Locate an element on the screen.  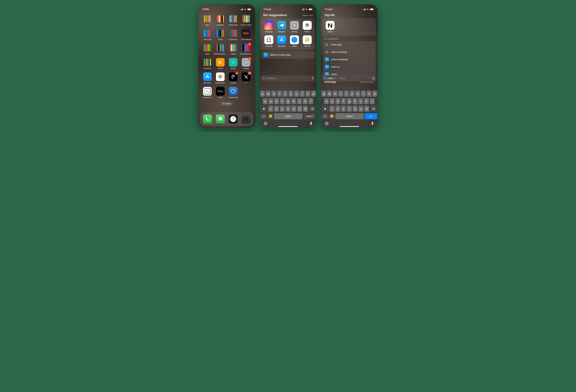
dock-app-messages is located at coordinates (220, 119).